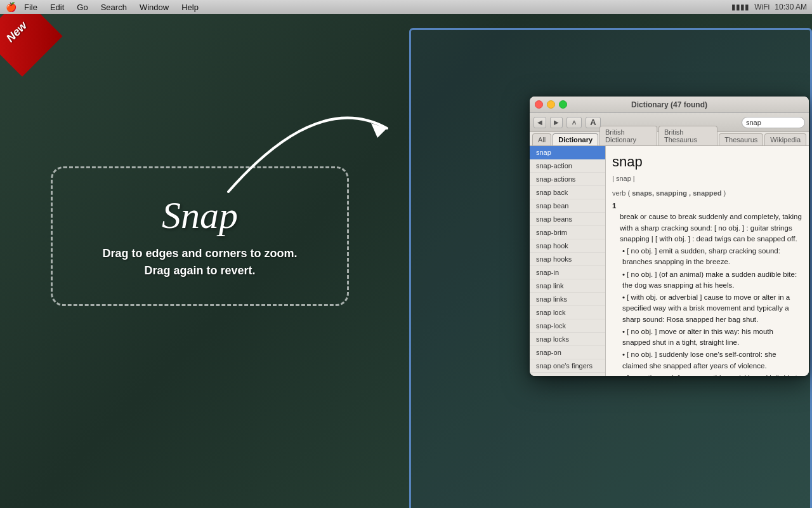  What do you see at coordinates (567, 326) in the screenshot?
I see `list-item-snap-lock: snap-lock` at bounding box center [567, 326].